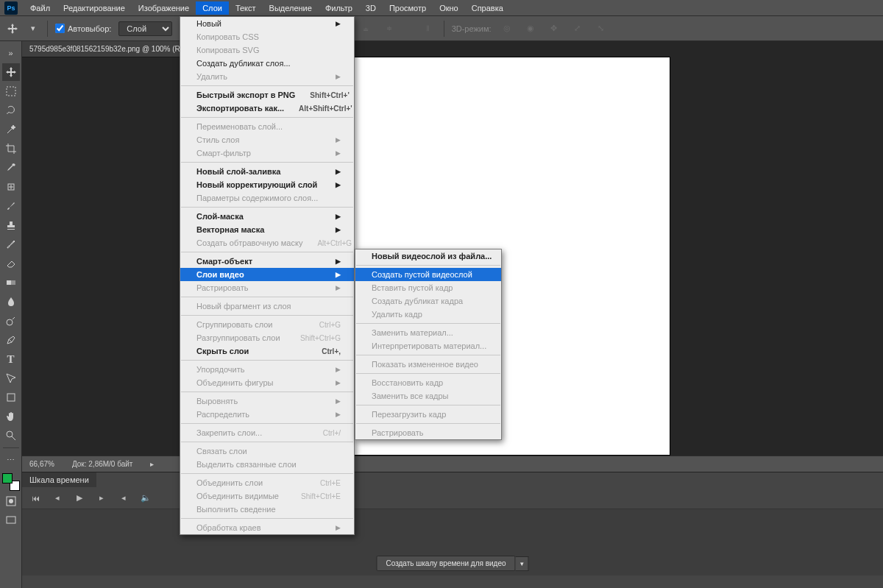 The image size is (883, 588). Describe the element at coordinates (83, 28) in the screenshot. I see `auto-select-checkbox: Автовыбор:` at that location.